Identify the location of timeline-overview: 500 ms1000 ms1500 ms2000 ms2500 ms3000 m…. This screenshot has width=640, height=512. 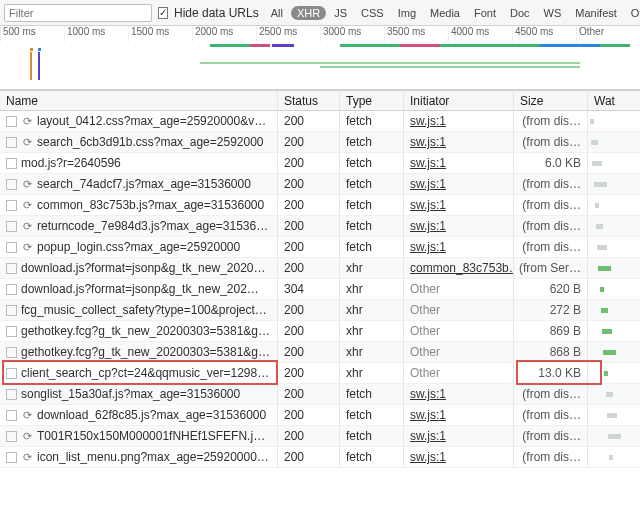
(320, 58).